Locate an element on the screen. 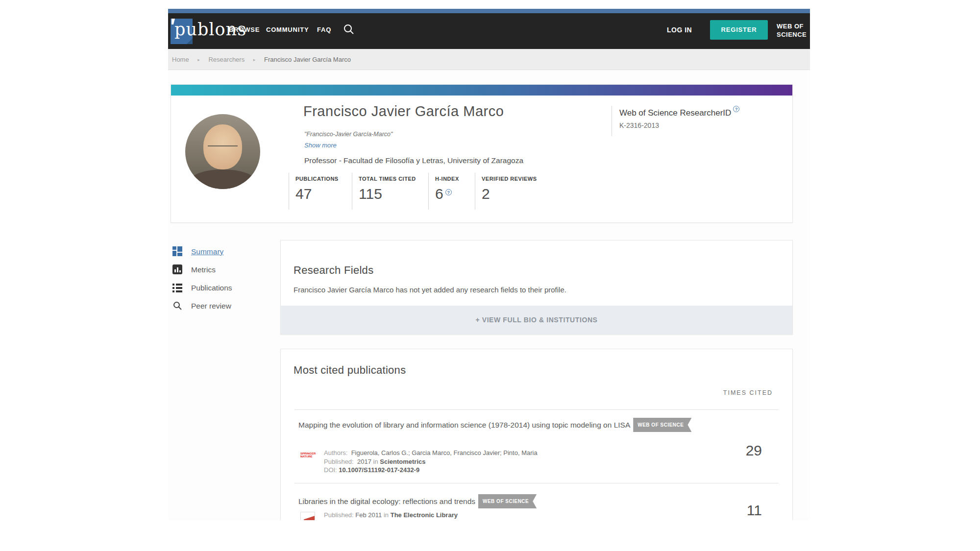  doi-value: 10.1007/S11192-017-2432-9 is located at coordinates (379, 470).